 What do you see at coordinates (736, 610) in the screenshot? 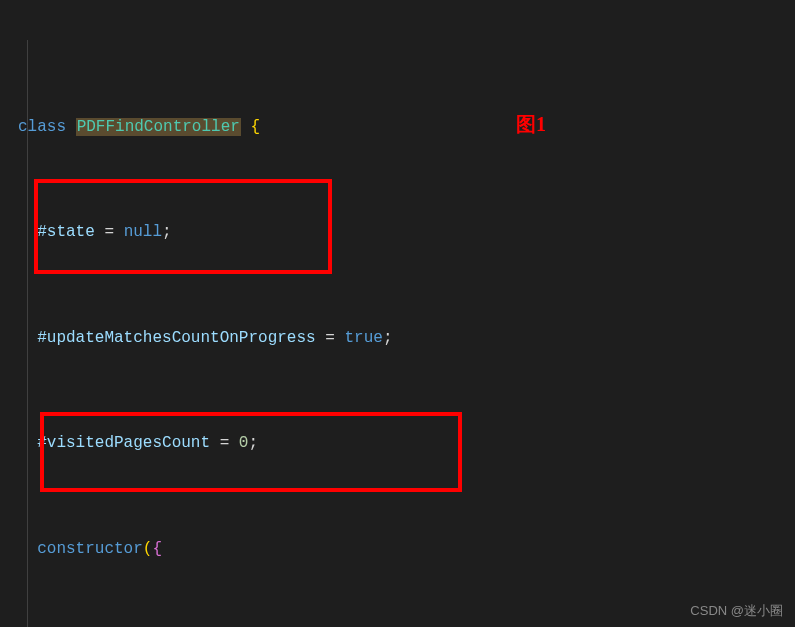
I see `watermark: CSDN @迷小圈` at bounding box center [736, 610].